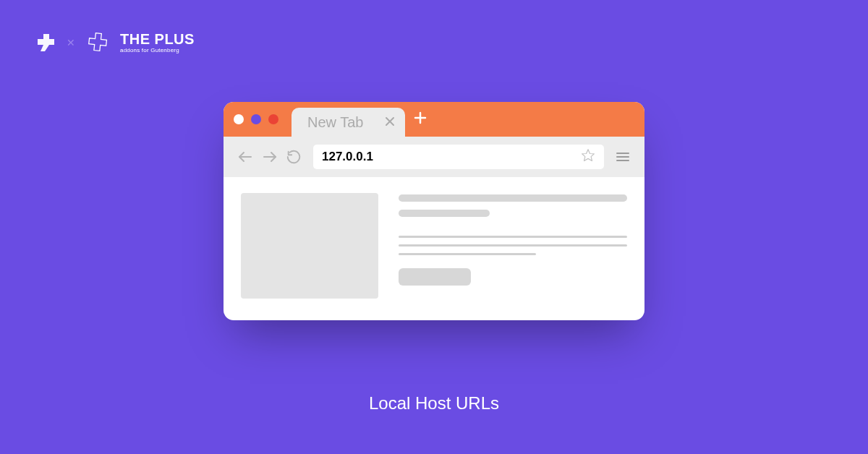 This screenshot has width=868, height=454. I want to click on back-button, so click(245, 157).